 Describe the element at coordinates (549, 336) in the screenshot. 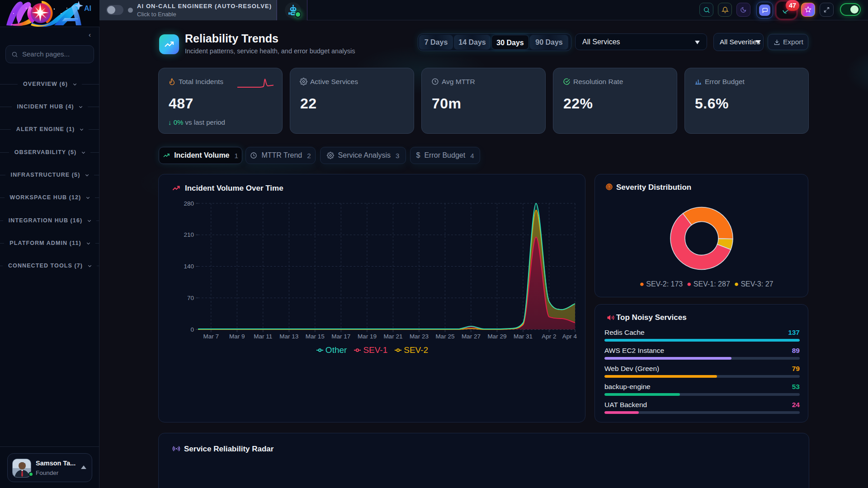

I see `svg-text: Apr 2` at that location.